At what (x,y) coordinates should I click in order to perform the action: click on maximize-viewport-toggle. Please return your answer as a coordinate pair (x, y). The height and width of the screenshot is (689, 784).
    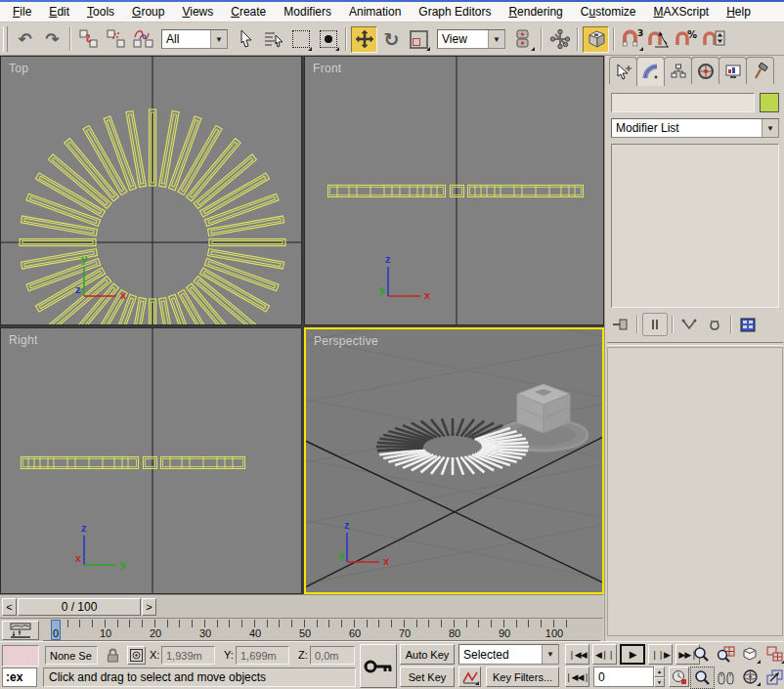
    Looking at the image, I should click on (774, 676).